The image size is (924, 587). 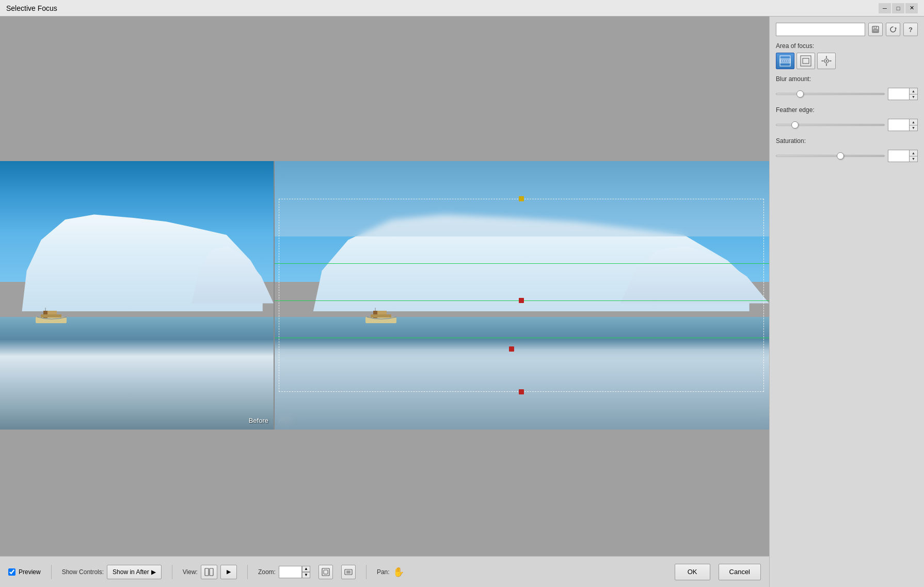 I want to click on saturation-section: Saturation: 60 ▲ ▼, so click(x=847, y=150).